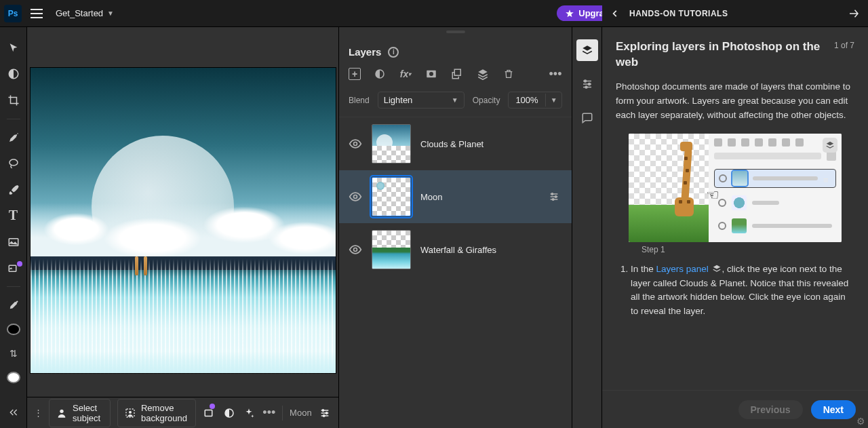  I want to click on blend-label: Blend, so click(359, 100).